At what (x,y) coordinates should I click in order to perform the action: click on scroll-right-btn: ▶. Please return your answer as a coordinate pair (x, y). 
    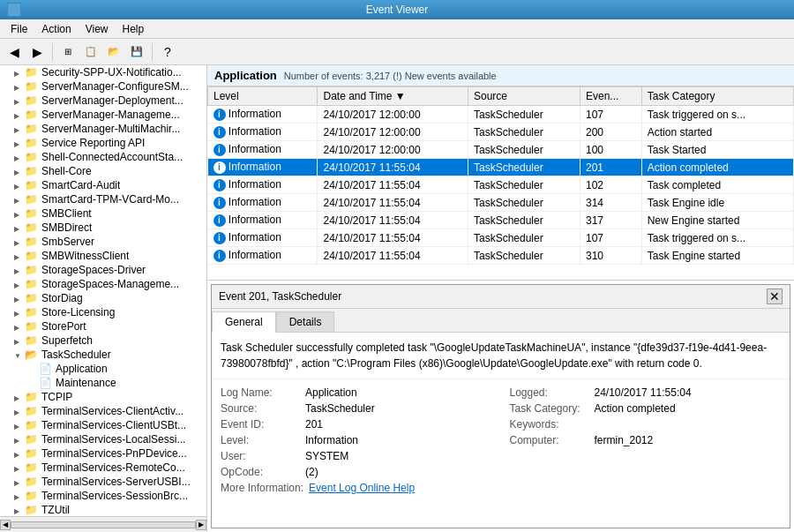
    Looking at the image, I should click on (201, 525).